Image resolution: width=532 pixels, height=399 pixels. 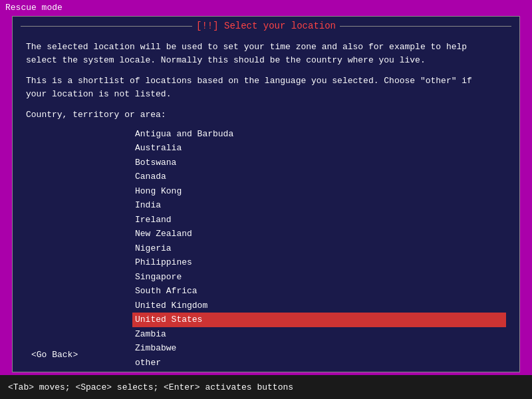 What do you see at coordinates (319, 291) in the screenshot?
I see `list-item: South Africa` at bounding box center [319, 291].